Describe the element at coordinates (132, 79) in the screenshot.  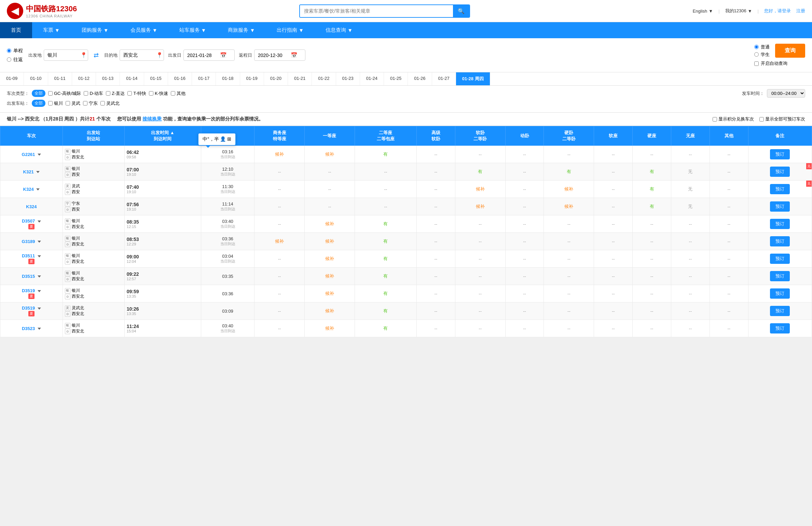
I see `date-item-0114: 01-14` at that location.